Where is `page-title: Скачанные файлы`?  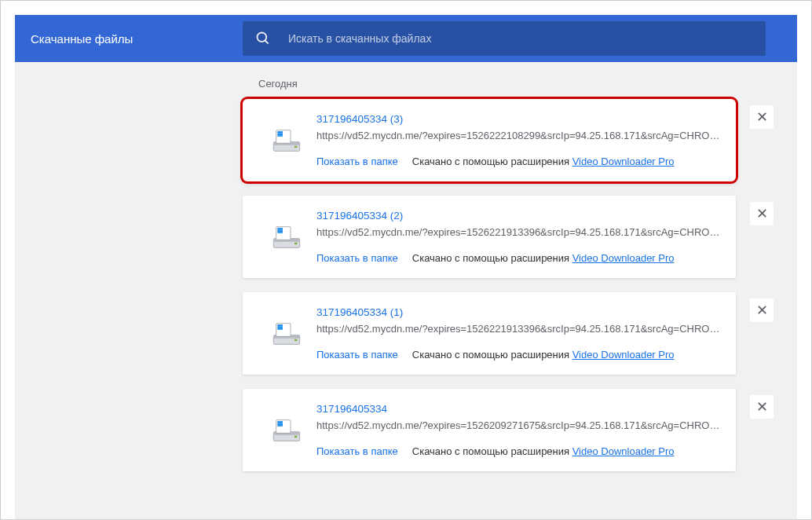 page-title: Скачанные файлы is located at coordinates (137, 39).